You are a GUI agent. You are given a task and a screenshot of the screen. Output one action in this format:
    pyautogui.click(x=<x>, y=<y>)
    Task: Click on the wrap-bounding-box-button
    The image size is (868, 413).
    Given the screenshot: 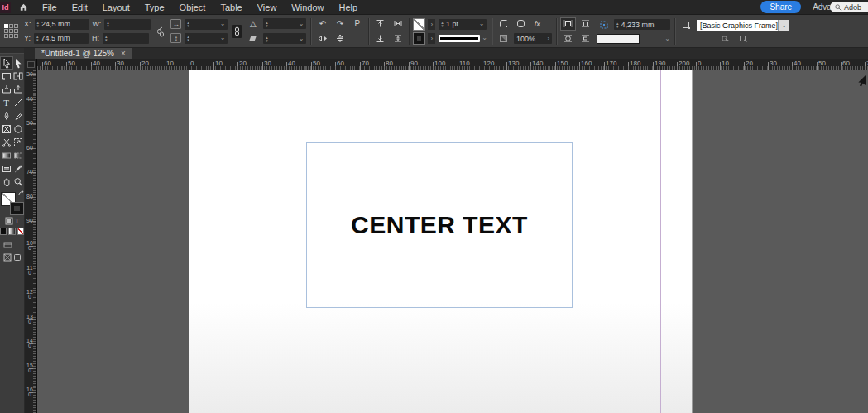 What is the action you would take?
    pyautogui.click(x=586, y=24)
    